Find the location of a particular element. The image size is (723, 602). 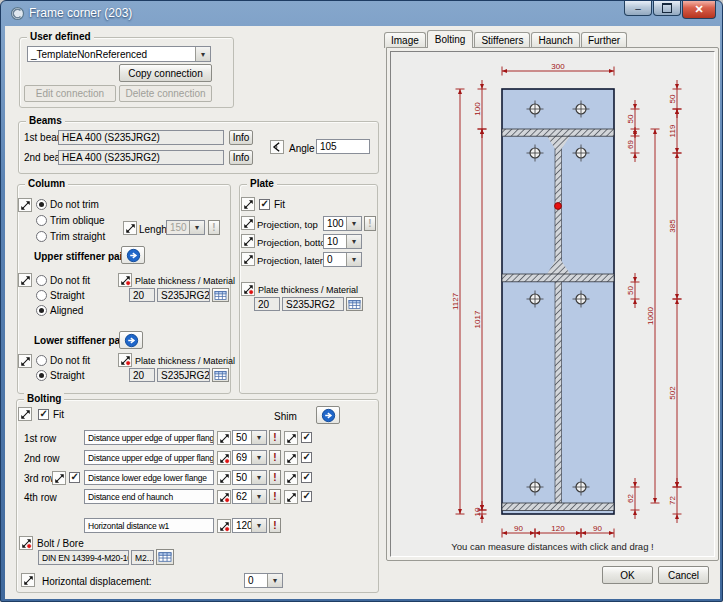

upper-material-table-button is located at coordinates (220, 295).